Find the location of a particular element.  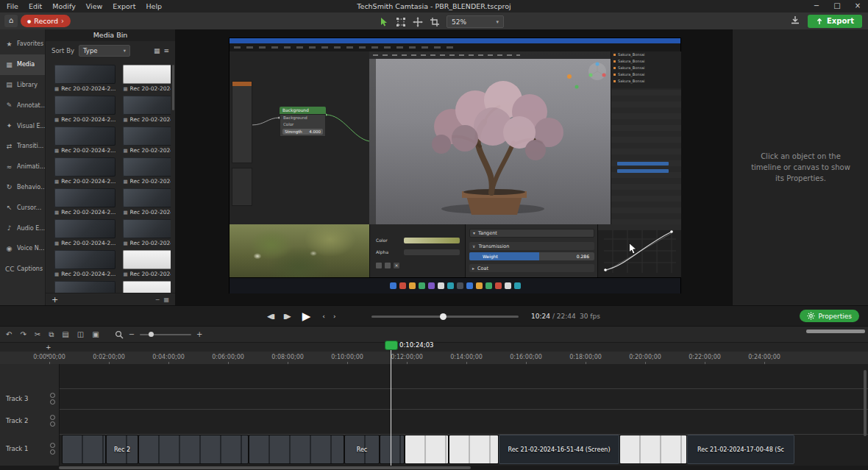

timeline-clip: Rec 2 is located at coordinates (122, 449).